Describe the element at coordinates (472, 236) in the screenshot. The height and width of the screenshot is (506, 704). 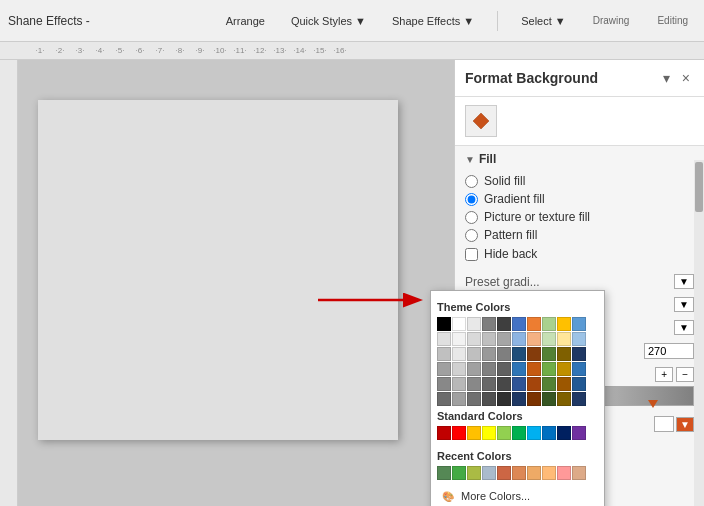
I see `pattern-fill-radio` at that location.